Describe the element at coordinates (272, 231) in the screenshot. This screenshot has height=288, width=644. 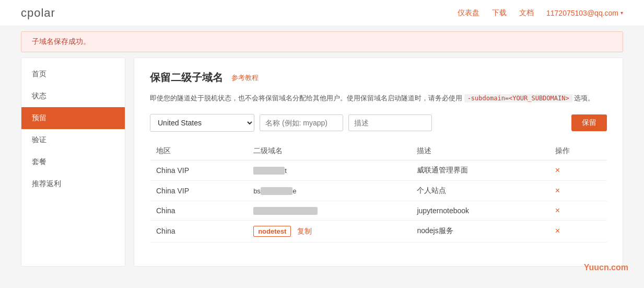
I see `nodetest-highlight: nodetest` at that location.